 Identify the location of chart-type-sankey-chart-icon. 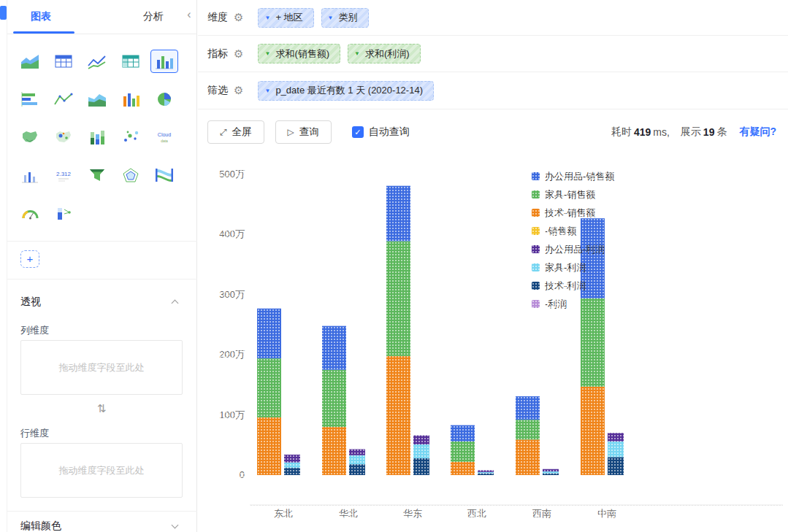
(164, 175).